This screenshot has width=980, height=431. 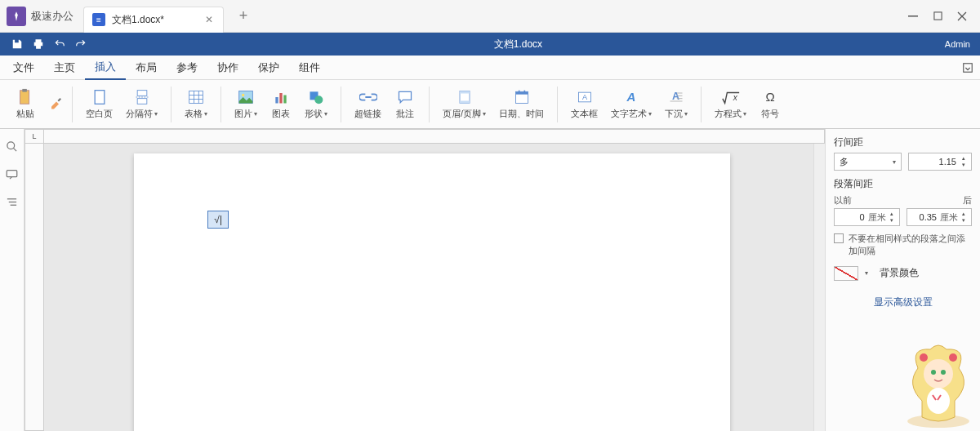 What do you see at coordinates (866, 273) in the screenshot?
I see `bg-color-dropdown: ▾` at bounding box center [866, 273].